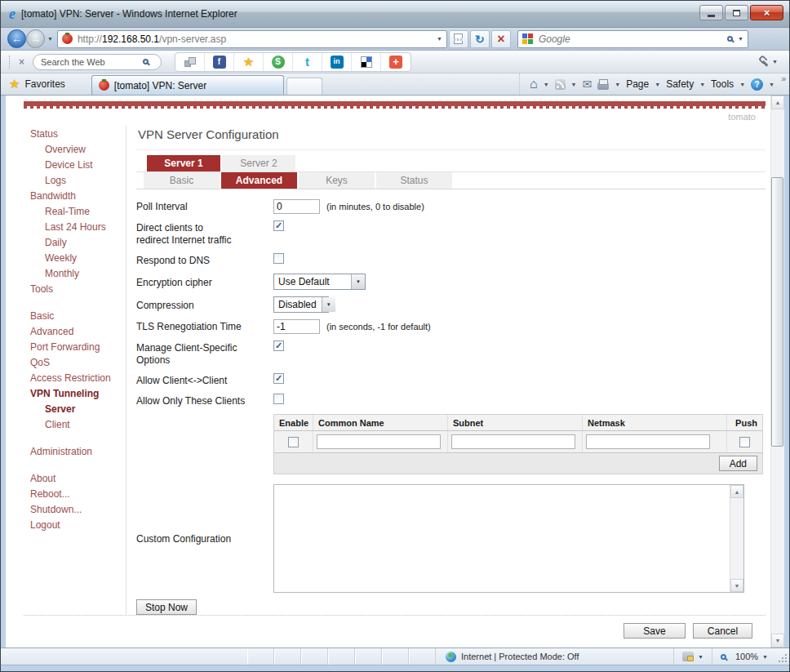 The height and width of the screenshot is (672, 790). What do you see at coordinates (278, 62) in the screenshot?
I see `stumbleupon-button: S` at bounding box center [278, 62].